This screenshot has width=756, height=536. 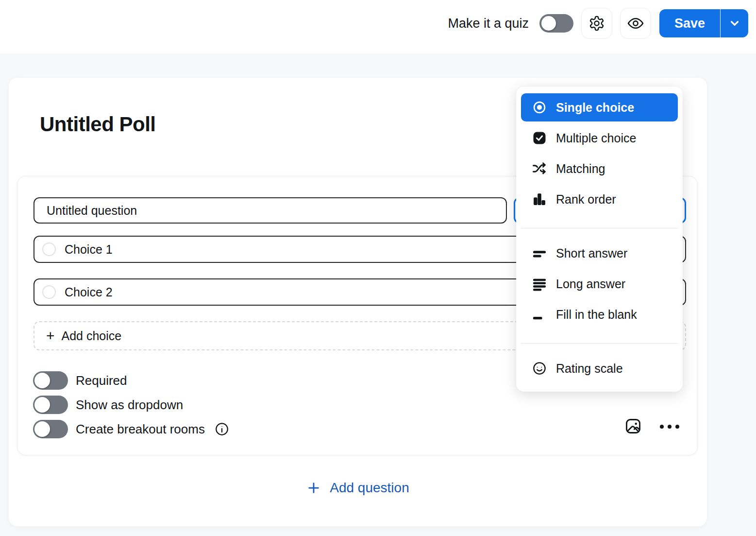 What do you see at coordinates (636, 23) in the screenshot?
I see `preview-button` at bounding box center [636, 23].